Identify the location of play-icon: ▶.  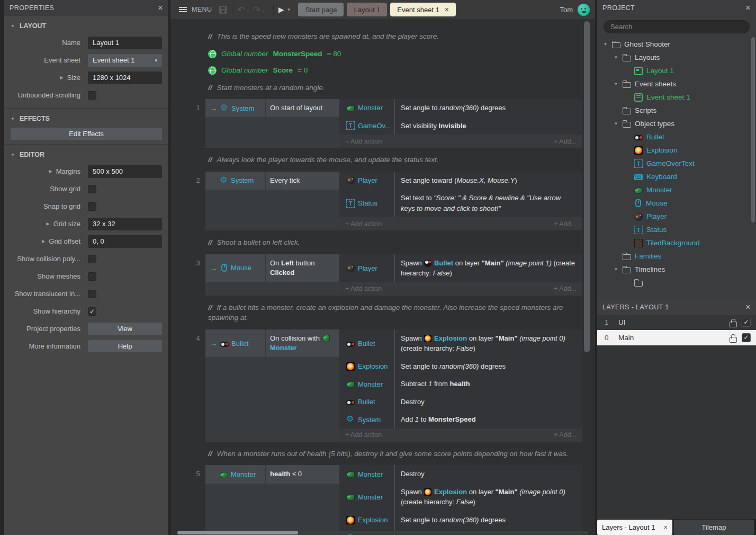
(282, 10).